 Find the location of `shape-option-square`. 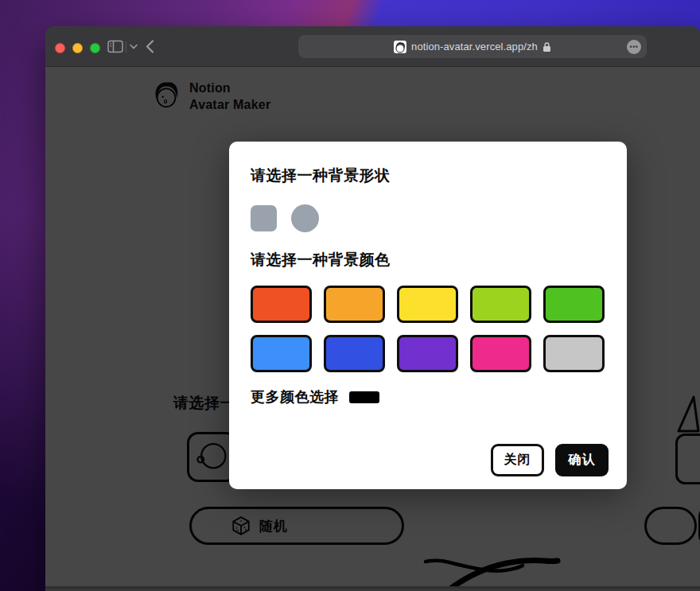

shape-option-square is located at coordinates (264, 218).